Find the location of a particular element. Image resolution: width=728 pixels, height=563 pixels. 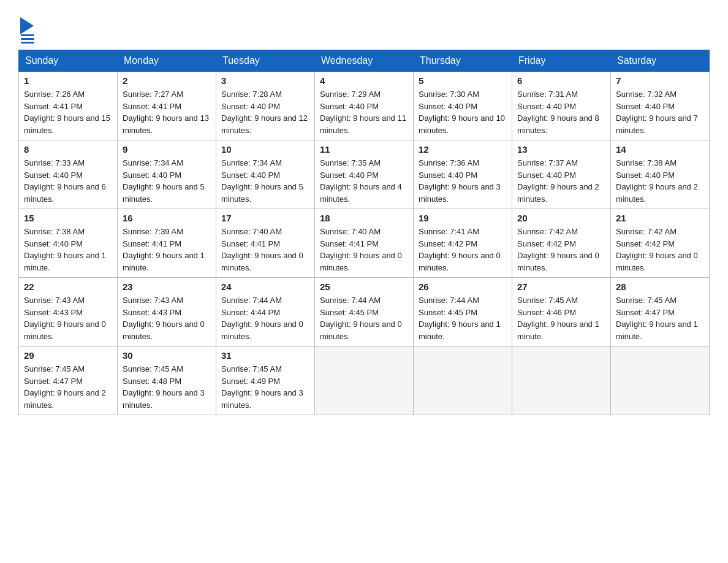

calendar-day-cell: 9 Sunrise: 7:34 AM Sunset: 4:40 PM Dayli… is located at coordinates (167, 175).